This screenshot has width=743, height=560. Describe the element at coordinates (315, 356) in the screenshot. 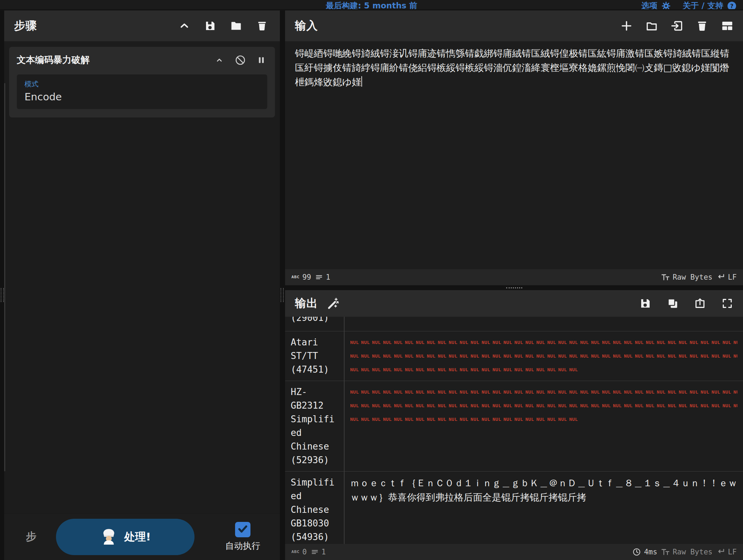

I see `encoding-name-cell: Atari ST/TT (47451)` at that location.